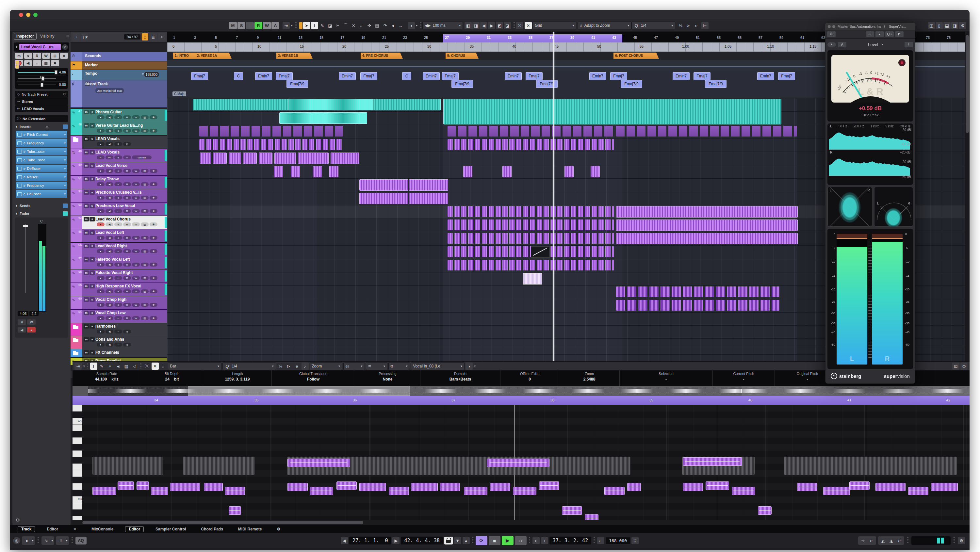 The width and height of the screenshot is (980, 552). Describe the element at coordinates (119, 303) in the screenshot. I see `track-row-60: ∿60msVocal Chop High●◀eRW▥❋` at that location.